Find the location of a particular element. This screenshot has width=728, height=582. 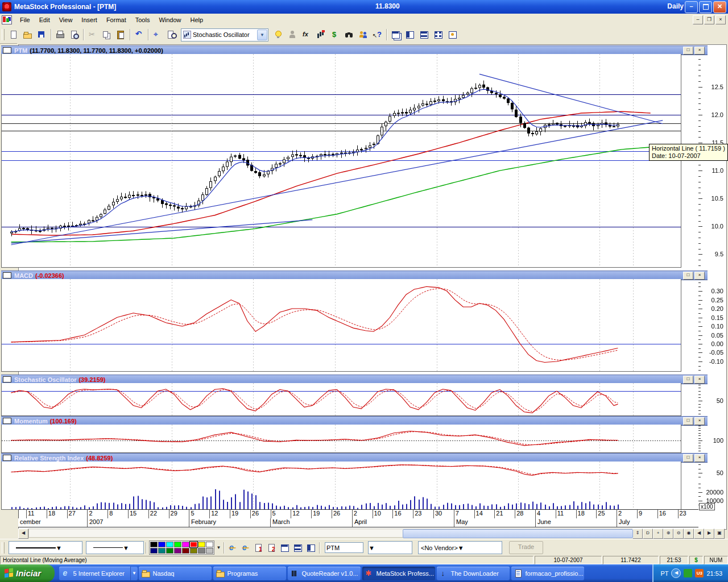

line-weight-combo: ▼ is located at coordinates (115, 548).